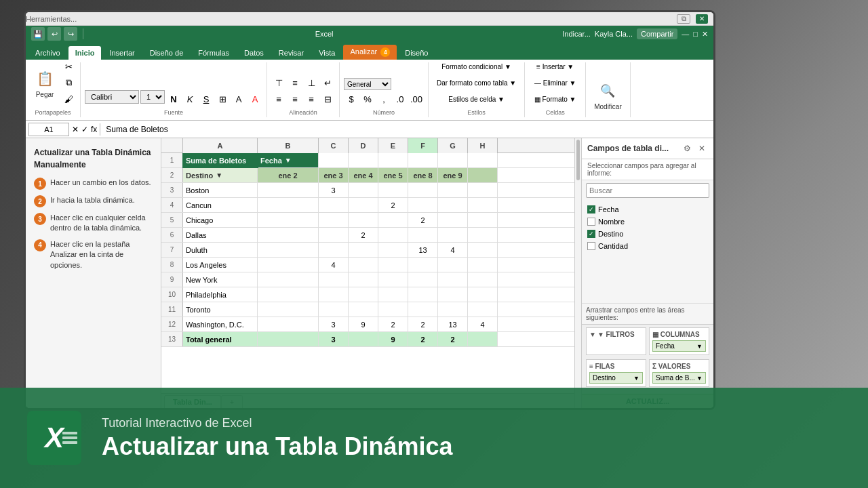 The height and width of the screenshot is (488, 868). Describe the element at coordinates (483, 294) in the screenshot. I see `cell-h10` at that location.